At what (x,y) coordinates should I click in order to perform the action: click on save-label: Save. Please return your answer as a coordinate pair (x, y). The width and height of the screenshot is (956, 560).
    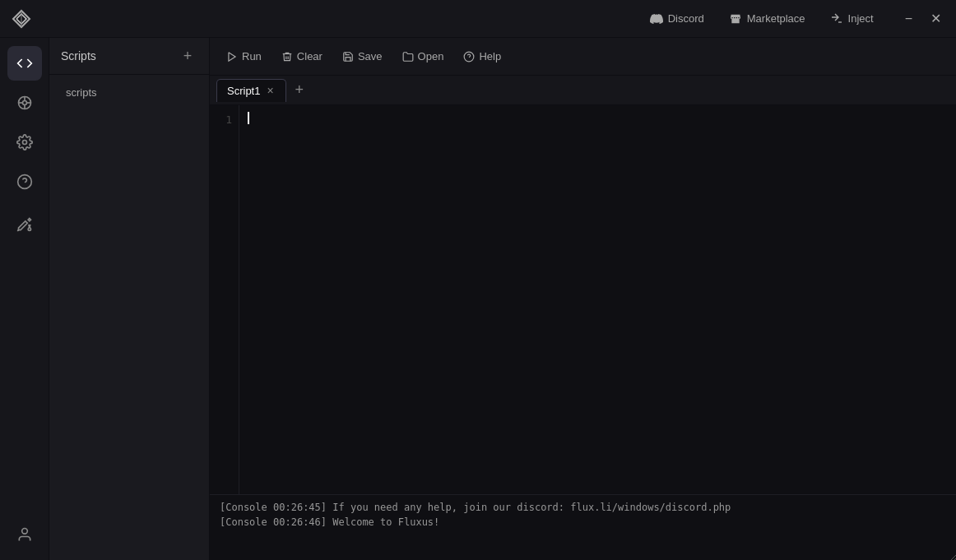
    Looking at the image, I should click on (370, 56).